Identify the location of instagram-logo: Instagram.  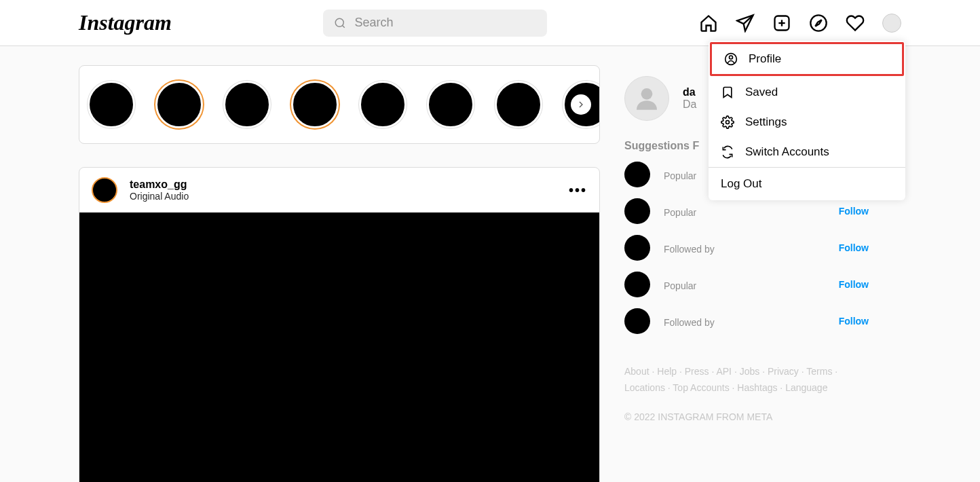
(125, 23).